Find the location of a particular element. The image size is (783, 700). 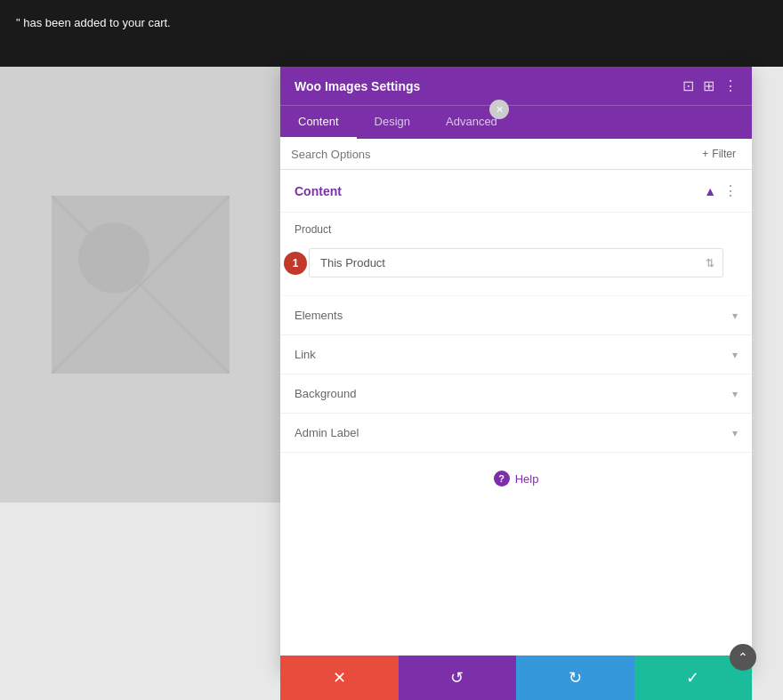

admin-label-label: Admin Label is located at coordinates (327, 432).